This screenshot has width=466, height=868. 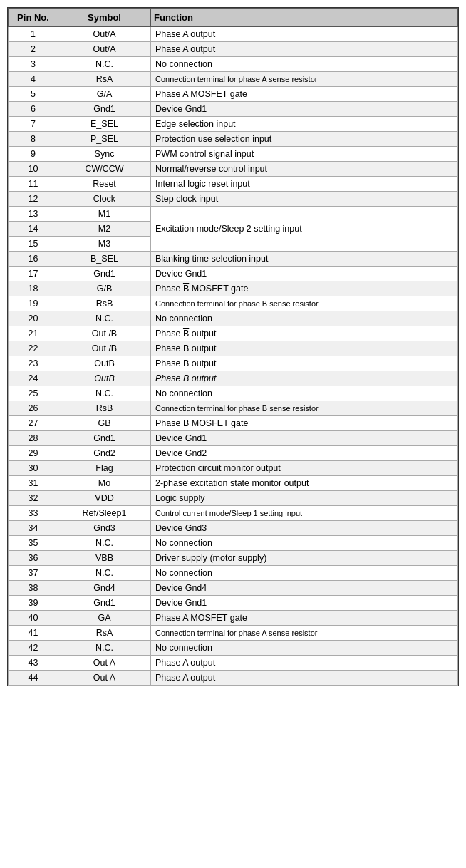 I want to click on pin-function: PWM control signal input, so click(x=305, y=154).